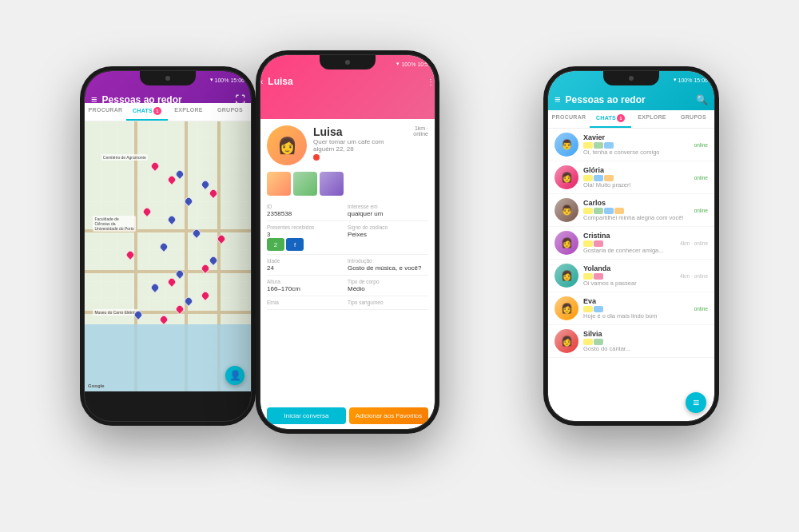  What do you see at coordinates (631, 211) in the screenshot?
I see `chat-item-carlos: 👨 Carlos Compartilhei minha alegria com …` at bounding box center [631, 211].